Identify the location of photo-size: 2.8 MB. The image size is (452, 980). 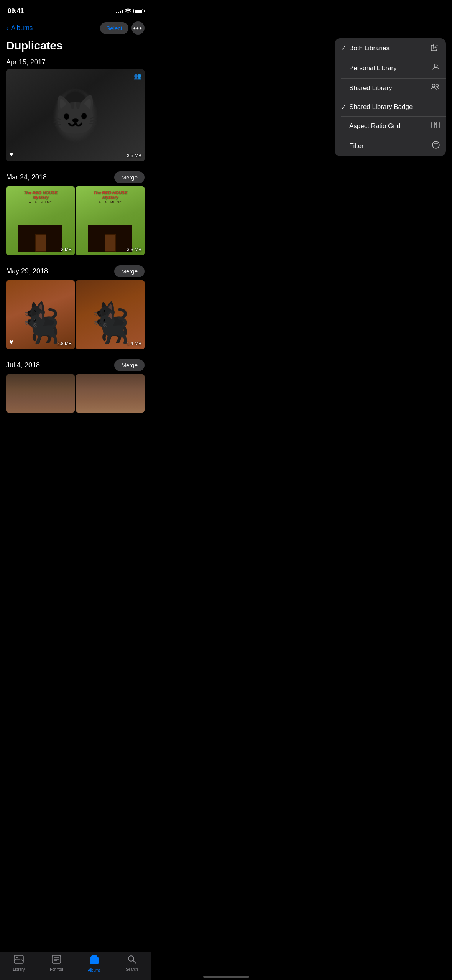
(64, 344).